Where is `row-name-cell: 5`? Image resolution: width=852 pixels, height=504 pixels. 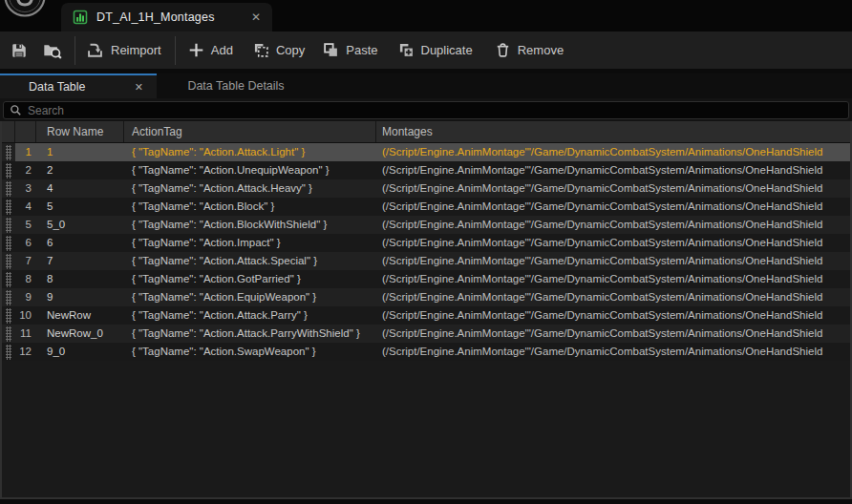
row-name-cell: 5 is located at coordinates (80, 206).